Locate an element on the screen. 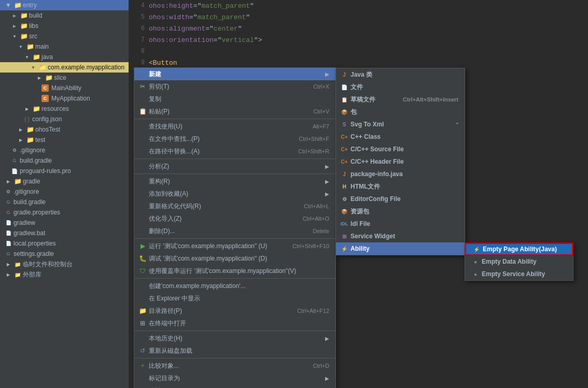 This screenshot has height=388, width=588. tree-item-test: ▶ 📁 test is located at coordinates (64, 140).